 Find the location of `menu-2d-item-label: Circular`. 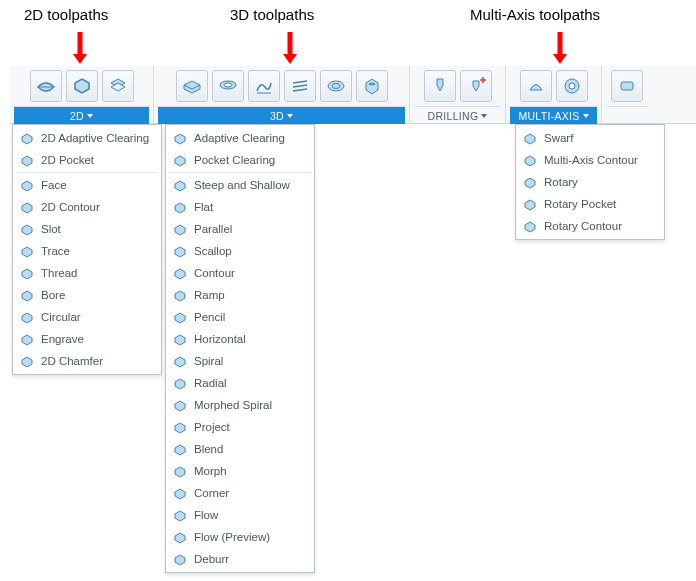

menu-2d-item-label: Circular is located at coordinates (61, 317).